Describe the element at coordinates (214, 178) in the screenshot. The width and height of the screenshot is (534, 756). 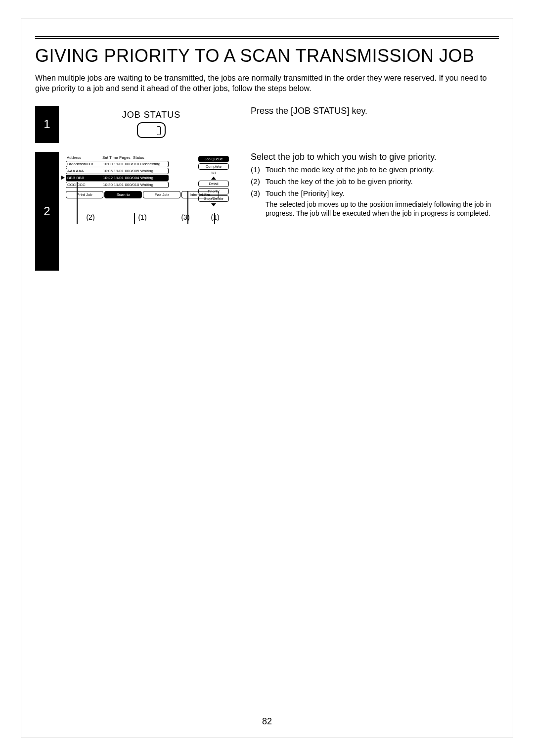
I see `scroll-up-icon` at that location.